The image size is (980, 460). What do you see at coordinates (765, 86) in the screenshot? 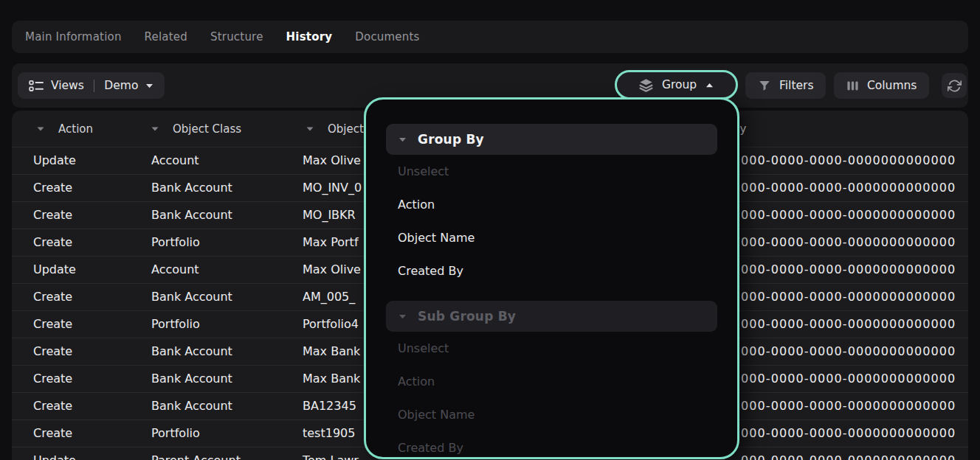
I see `filter-icon` at bounding box center [765, 86].